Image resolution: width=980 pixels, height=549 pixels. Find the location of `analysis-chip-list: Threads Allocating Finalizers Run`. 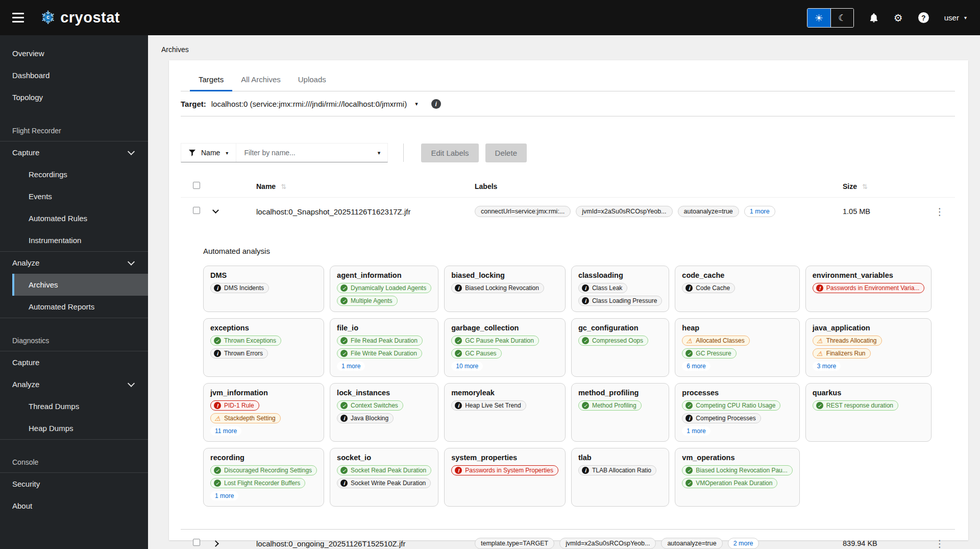

analysis-chip-list: Threads Allocating Finalizers Run is located at coordinates (869, 347).